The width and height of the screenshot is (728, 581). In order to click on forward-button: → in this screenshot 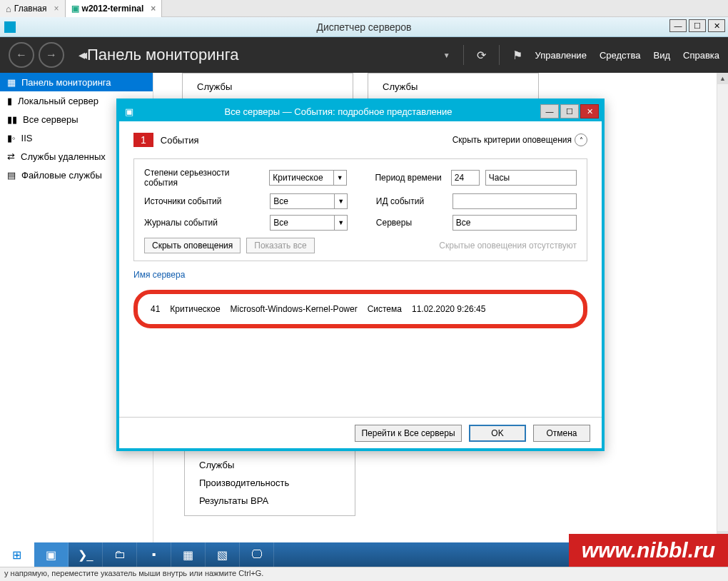, I will do `click(51, 55)`.